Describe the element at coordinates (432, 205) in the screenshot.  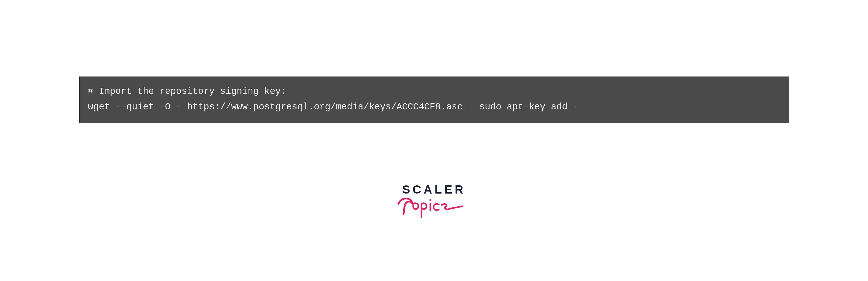
I see `topics-script-svg` at that location.